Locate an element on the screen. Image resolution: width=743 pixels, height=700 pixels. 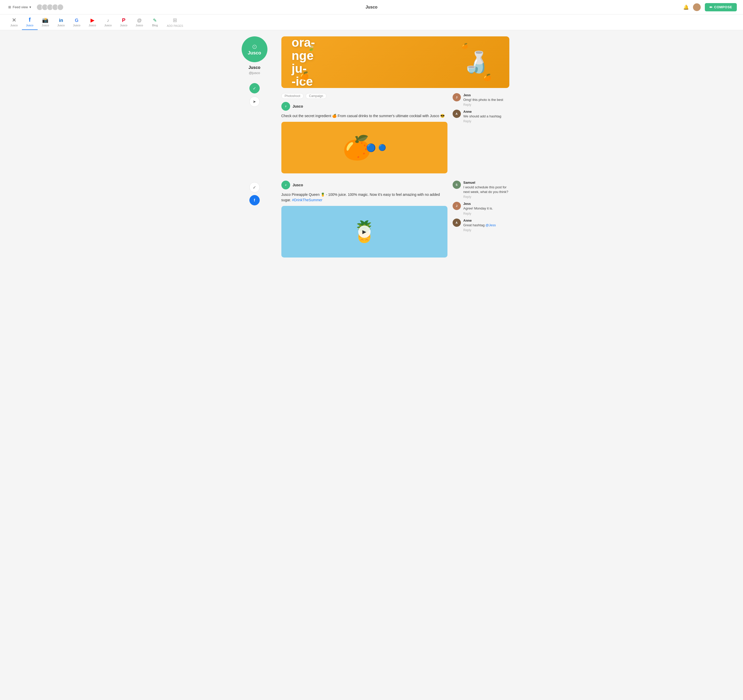
pinterest-icon: P is located at coordinates (123, 20).